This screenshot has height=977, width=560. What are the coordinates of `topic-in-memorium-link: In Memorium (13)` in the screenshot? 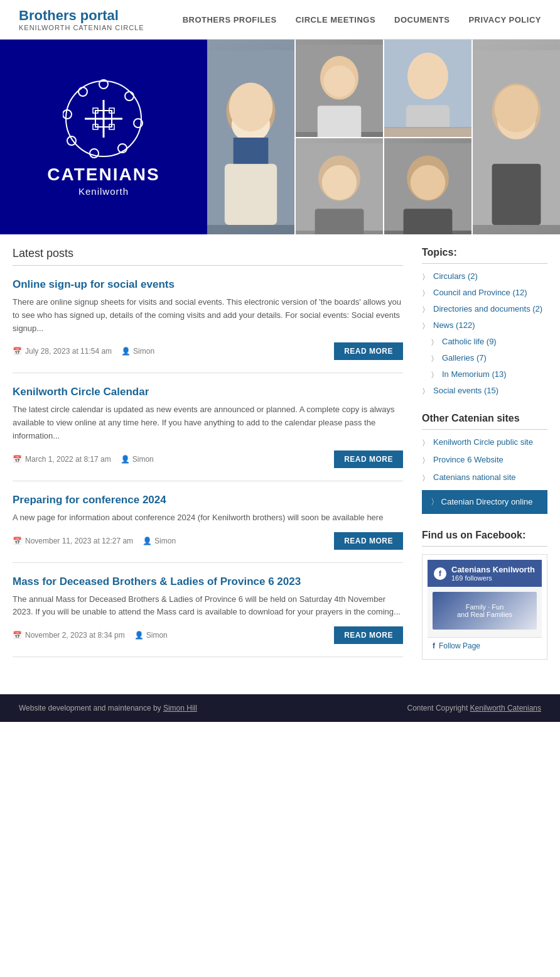 It's located at (475, 374).